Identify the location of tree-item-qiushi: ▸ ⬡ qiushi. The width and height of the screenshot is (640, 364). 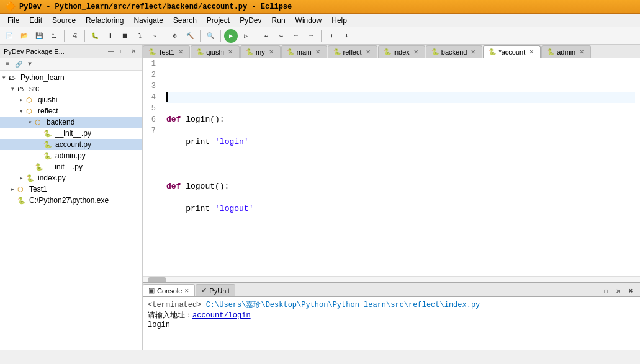
(71, 100).